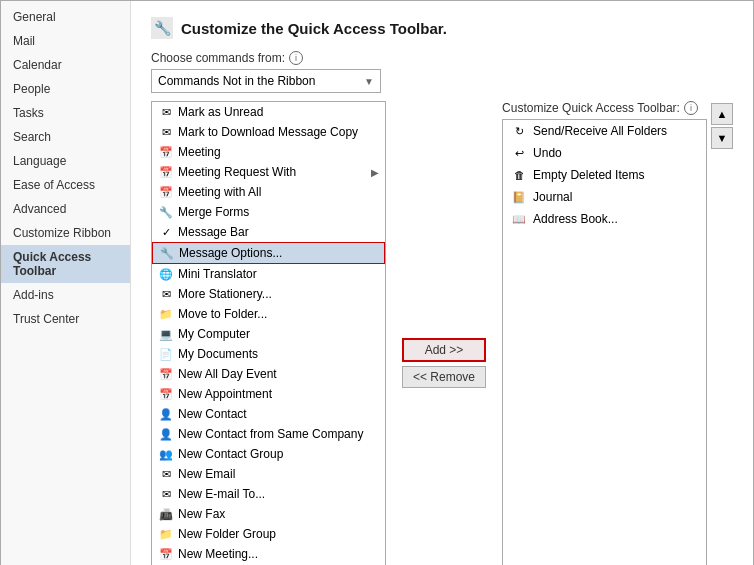  Describe the element at coordinates (214, 334) in the screenshot. I see `list-item-label: My Computer` at that location.